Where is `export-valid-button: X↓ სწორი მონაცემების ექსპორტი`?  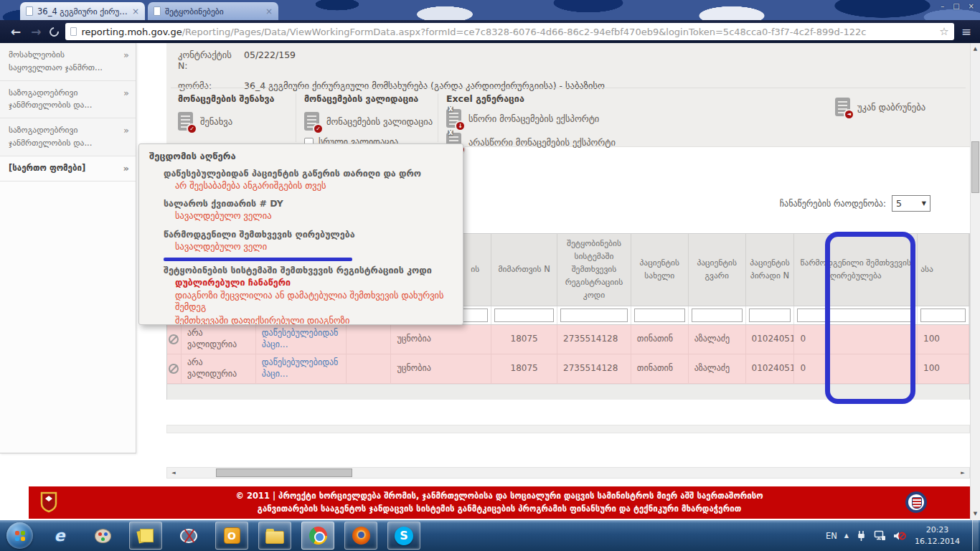 export-valid-button: X↓ სწორი მონაცემების ექსპორტი is located at coordinates (543, 118).